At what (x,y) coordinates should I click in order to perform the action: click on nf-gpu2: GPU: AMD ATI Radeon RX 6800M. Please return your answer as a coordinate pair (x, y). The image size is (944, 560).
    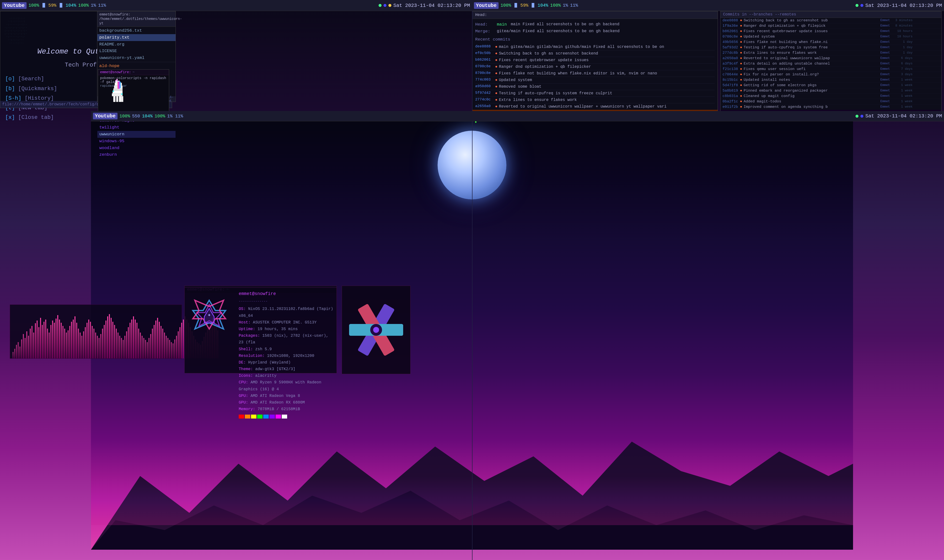
    Looking at the image, I should click on (286, 403).